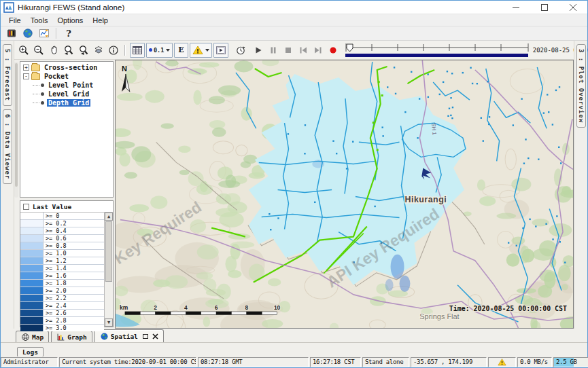 Image resolution: width=588 pixels, height=368 pixels. What do you see at coordinates (71, 7) in the screenshot?
I see `window-title: Hikurangi FEWS (Stand alone)` at bounding box center [71, 7].